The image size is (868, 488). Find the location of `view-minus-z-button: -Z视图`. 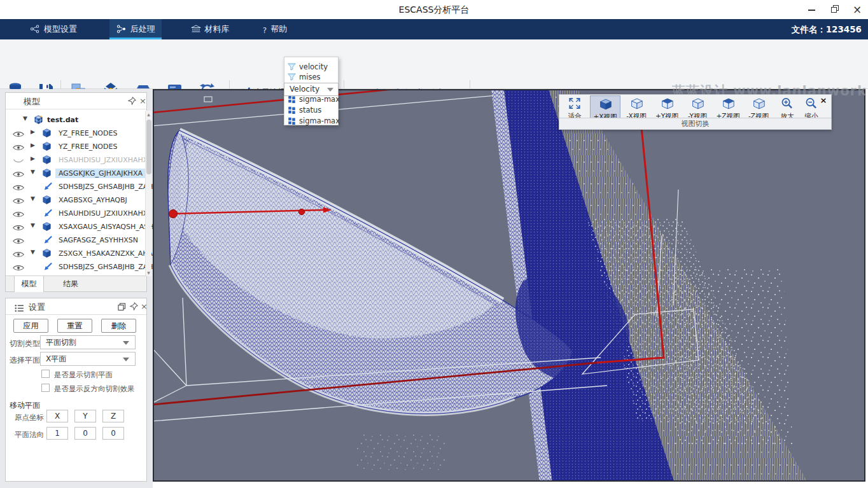

view-minus-z-button: -Z视图 is located at coordinates (759, 107).